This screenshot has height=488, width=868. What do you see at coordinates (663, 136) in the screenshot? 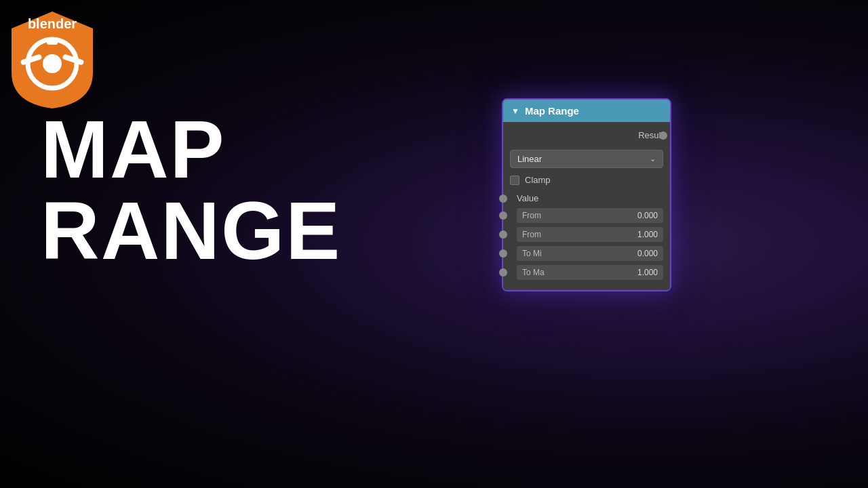
I see `output-socket` at bounding box center [663, 136].